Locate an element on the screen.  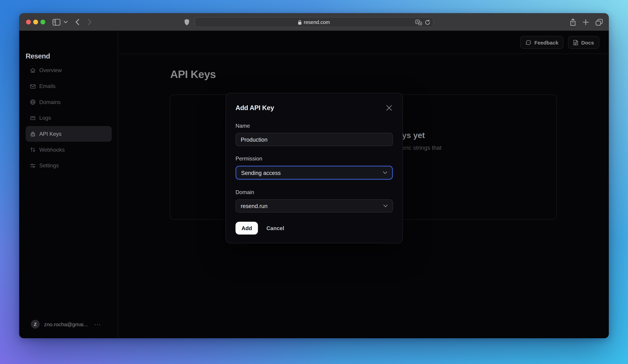
sidebar-item-label: Settings is located at coordinates (49, 166).